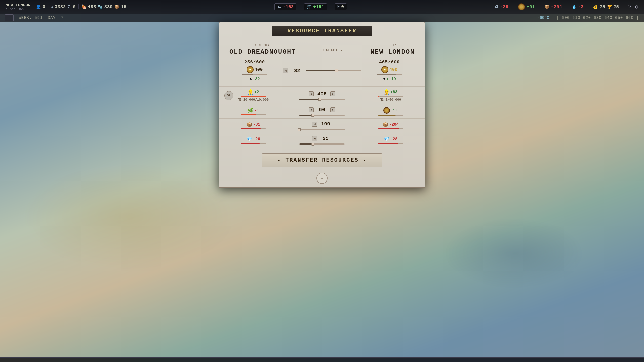 The image size is (644, 362). What do you see at coordinates (392, 49) in the screenshot?
I see `city-header: CITY NEW LONDON` at bounding box center [392, 49].